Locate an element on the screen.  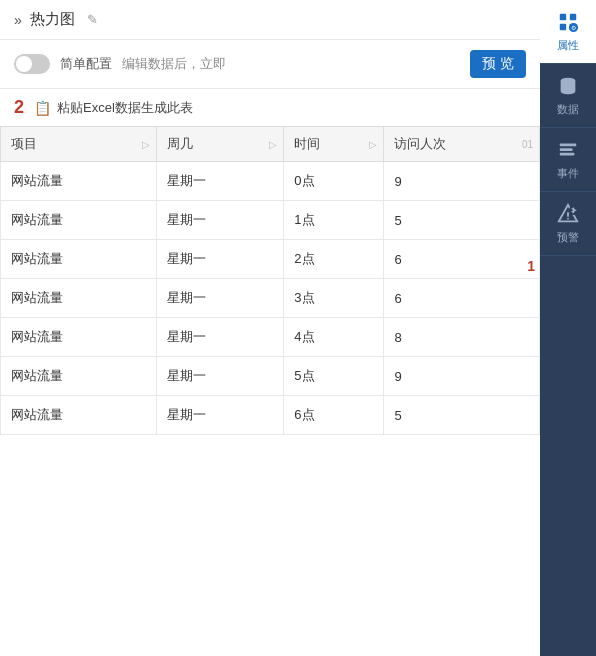
sidebar-label-alert: 预警 is located at coordinates (568, 238).